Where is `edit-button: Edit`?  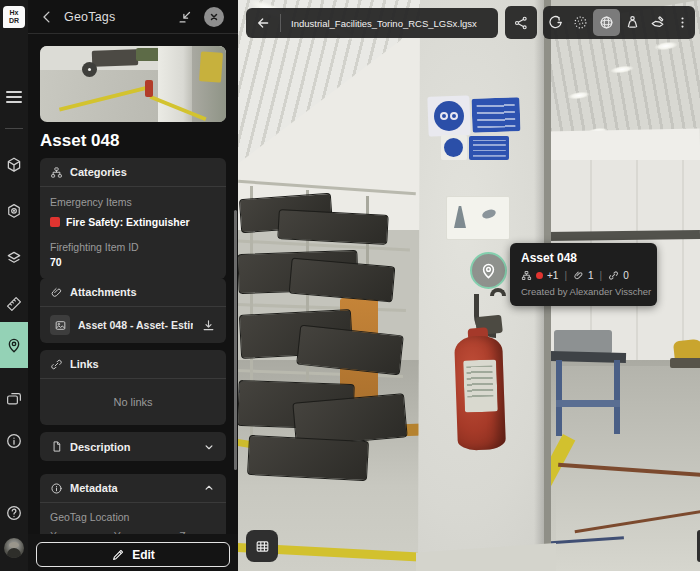 edit-button: Edit is located at coordinates (133, 554).